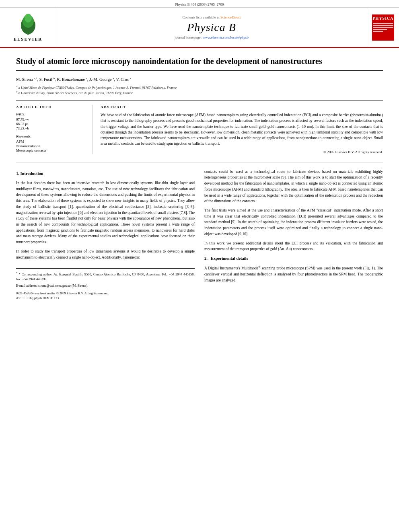 The height and width of the screenshot is (532, 399). Describe the element at coordinates (73, 80) in the screenshot. I see `authors-text: M. Sirena a,*, S. Fusil b, K. Bouzehouan…` at that location.